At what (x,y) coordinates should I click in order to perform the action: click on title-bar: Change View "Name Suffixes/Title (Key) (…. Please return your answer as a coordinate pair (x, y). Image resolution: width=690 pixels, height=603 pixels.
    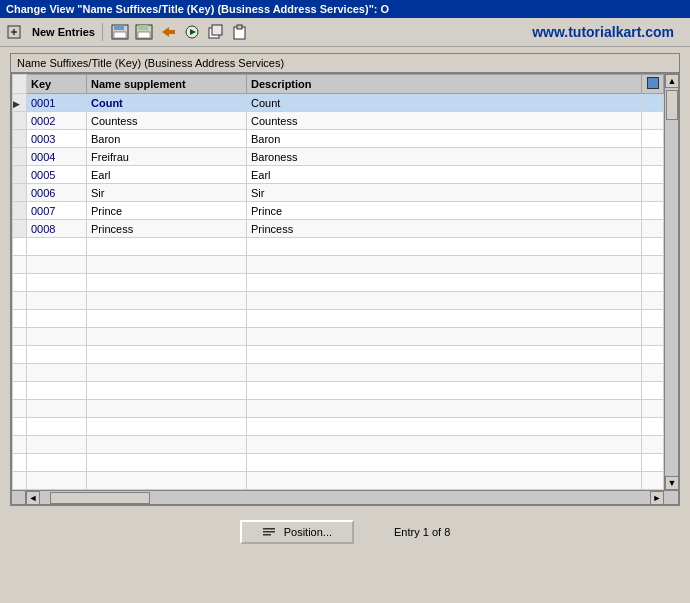
    Looking at the image, I should click on (345, 9).